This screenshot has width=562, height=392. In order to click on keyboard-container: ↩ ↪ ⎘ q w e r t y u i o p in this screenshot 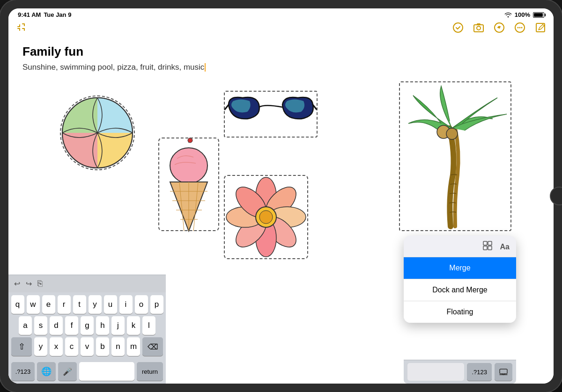, I will do `click(87, 329)`.